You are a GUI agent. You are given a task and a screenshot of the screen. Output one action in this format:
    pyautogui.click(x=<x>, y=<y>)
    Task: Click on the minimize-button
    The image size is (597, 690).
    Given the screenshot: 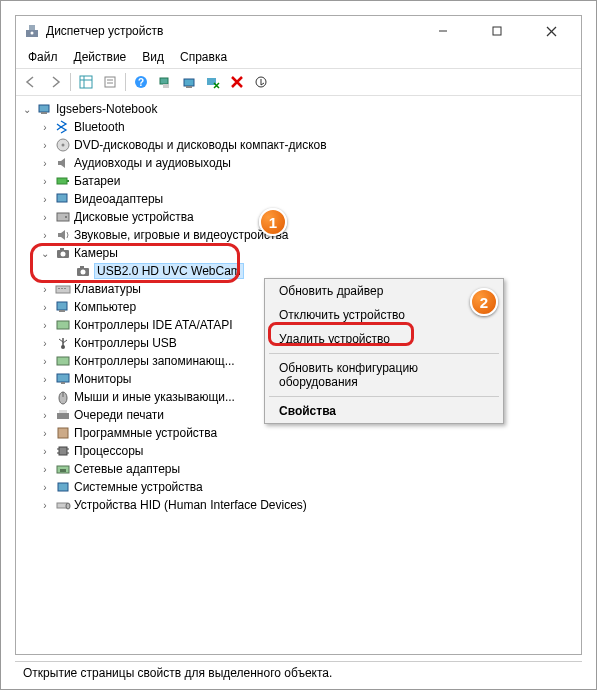 What is the action you would take?
    pyautogui.click(x=443, y=31)
    